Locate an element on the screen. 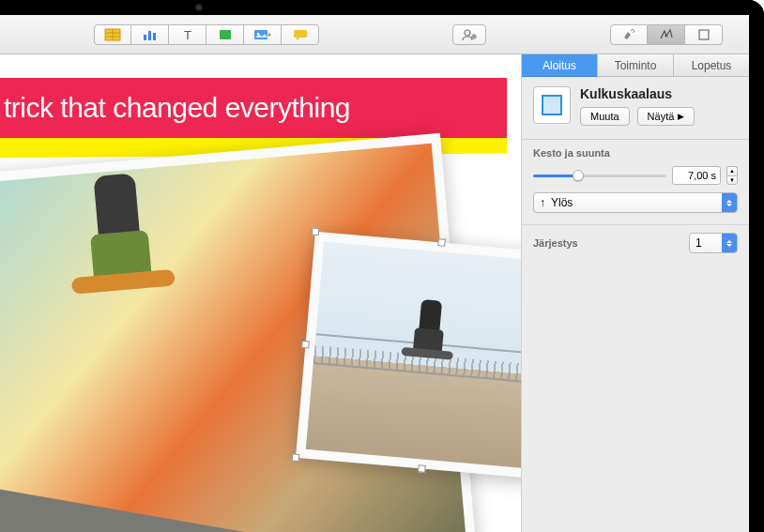 The image size is (764, 532). insert-text-button: T is located at coordinates (188, 35).